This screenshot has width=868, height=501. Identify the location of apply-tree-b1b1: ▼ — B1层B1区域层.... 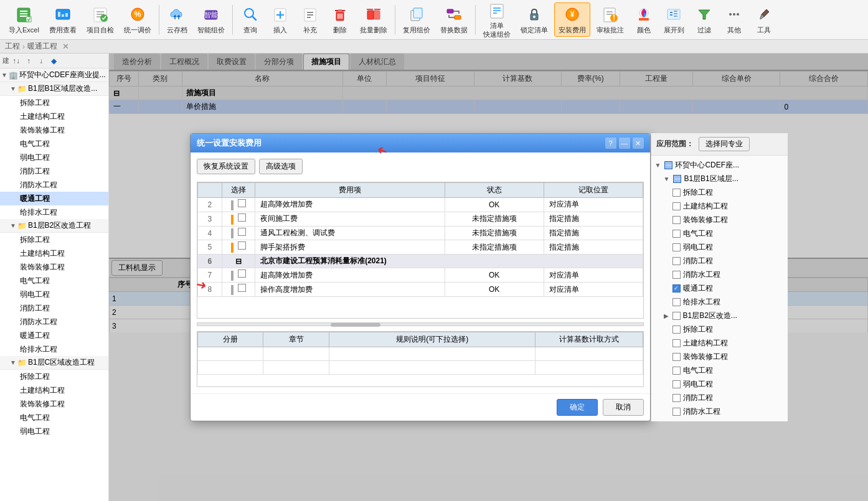
(720, 179).